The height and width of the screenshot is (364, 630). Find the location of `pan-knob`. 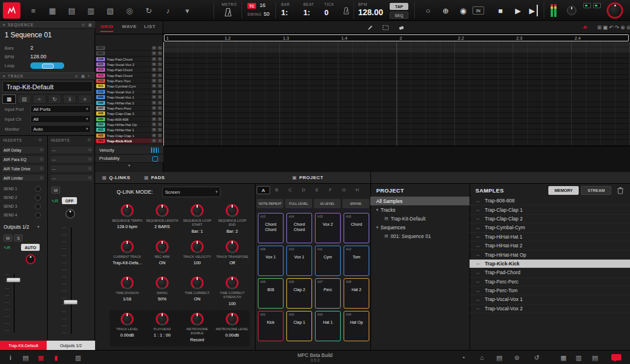

pan-knob is located at coordinates (30, 259).